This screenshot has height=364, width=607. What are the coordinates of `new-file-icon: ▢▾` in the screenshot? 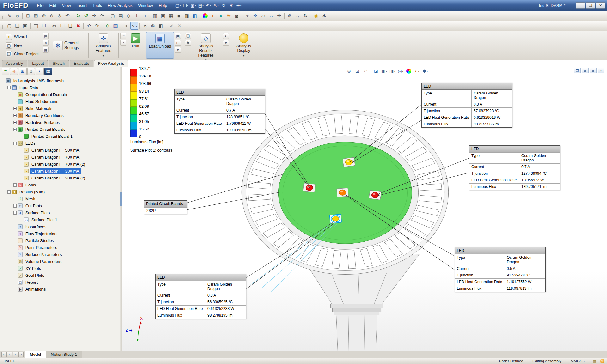 It's located at (178, 6).